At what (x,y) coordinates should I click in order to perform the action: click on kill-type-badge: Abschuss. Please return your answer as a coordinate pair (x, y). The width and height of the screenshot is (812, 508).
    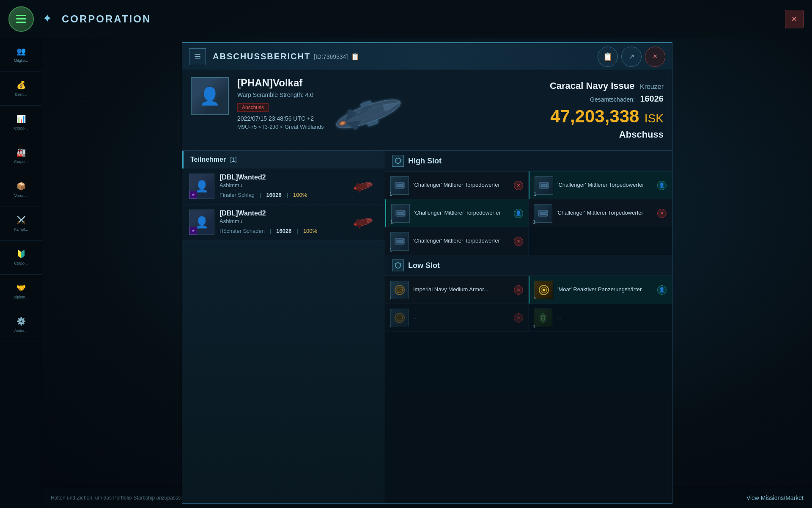
    Looking at the image, I should click on (641, 135).